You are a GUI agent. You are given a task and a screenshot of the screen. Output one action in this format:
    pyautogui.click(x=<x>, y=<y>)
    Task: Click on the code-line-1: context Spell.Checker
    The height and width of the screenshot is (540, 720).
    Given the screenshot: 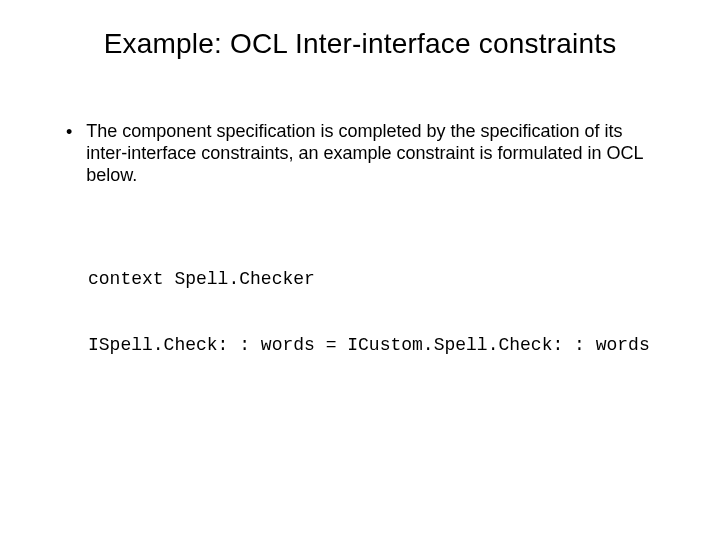 What is the action you would take?
    pyautogui.click(x=376, y=279)
    